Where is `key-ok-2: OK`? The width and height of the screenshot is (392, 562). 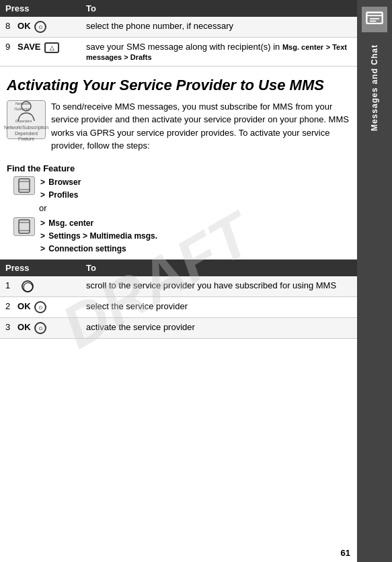
key-ok-2: OK is located at coordinates (24, 307).